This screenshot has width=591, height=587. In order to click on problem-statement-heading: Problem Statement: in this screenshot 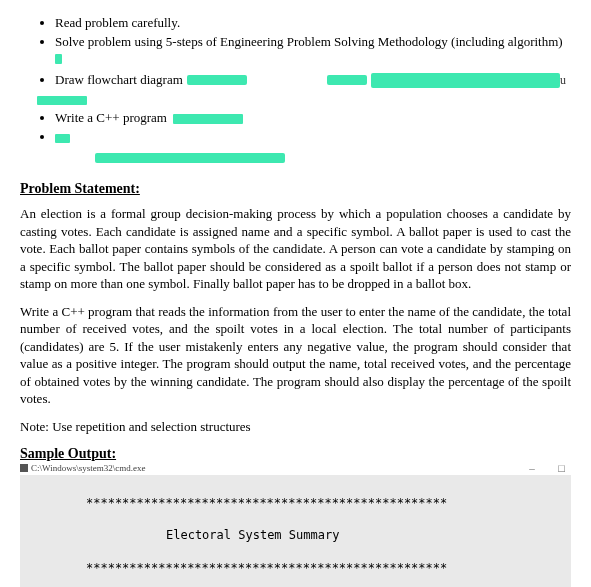, I will do `click(296, 189)`.